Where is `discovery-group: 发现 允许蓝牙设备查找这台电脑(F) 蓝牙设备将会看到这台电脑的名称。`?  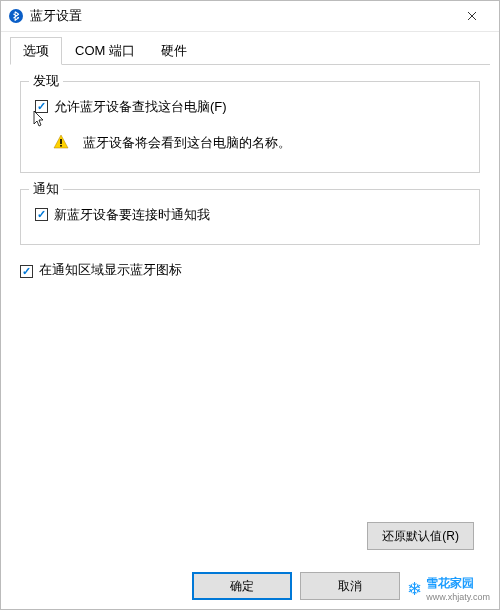 discovery-group: 发现 允许蓝牙设备查找这台电脑(F) 蓝牙设备将会看到这台电脑的名称。 is located at coordinates (250, 127).